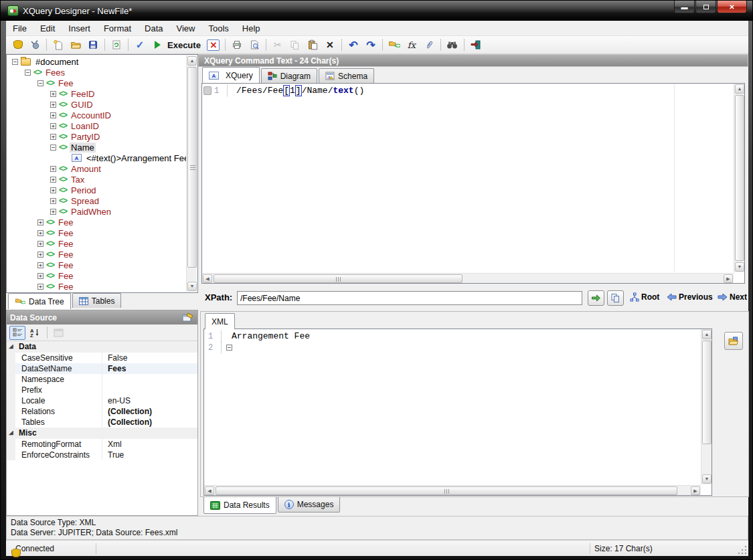 The image size is (753, 560). I want to click on maximize-button, so click(705, 7).